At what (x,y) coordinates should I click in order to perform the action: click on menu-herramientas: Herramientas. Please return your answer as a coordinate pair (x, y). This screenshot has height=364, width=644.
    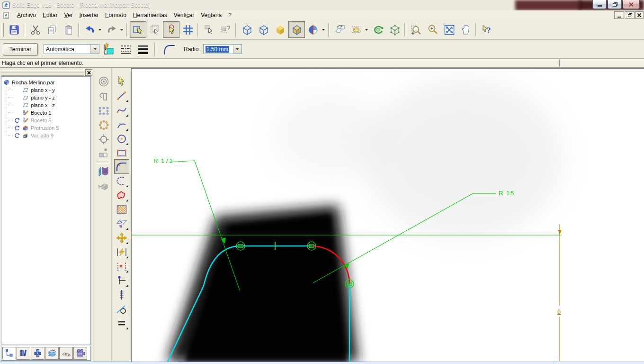
    Looking at the image, I should click on (150, 15).